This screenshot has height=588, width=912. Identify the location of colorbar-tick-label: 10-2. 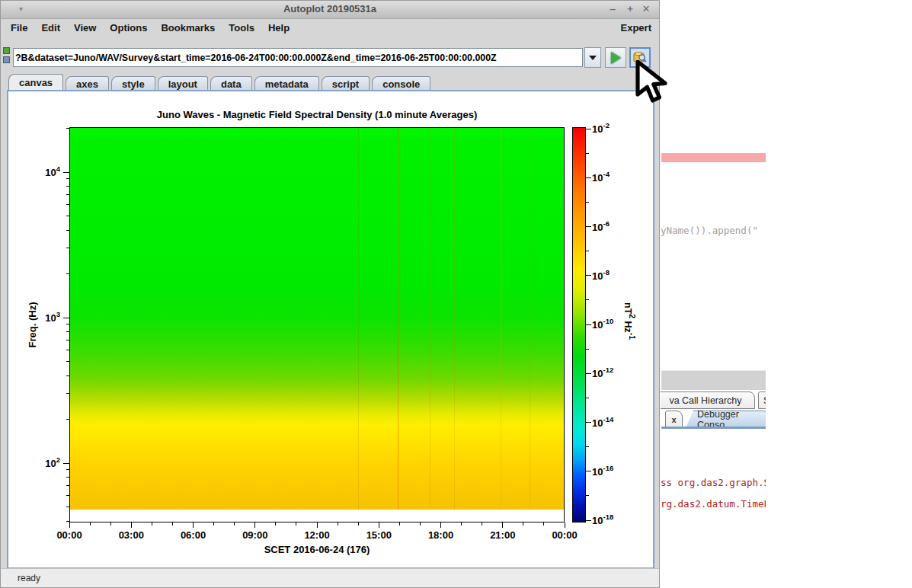
(600, 128).